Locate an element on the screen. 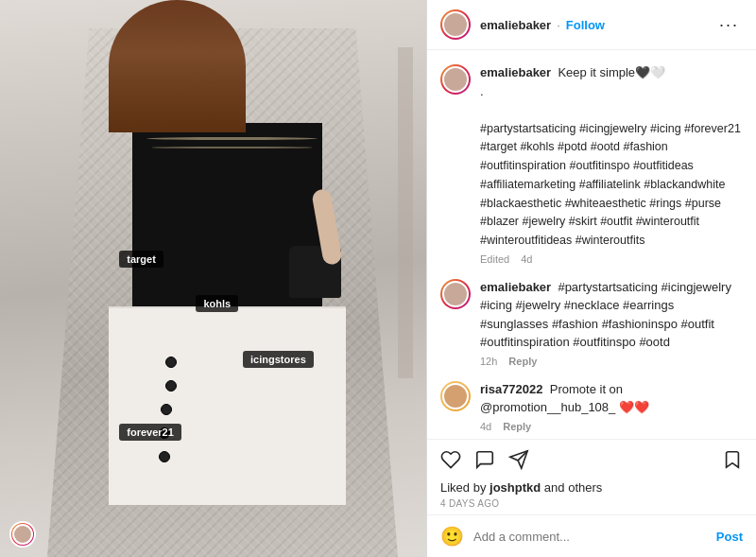 The image size is (756, 557). comment-1-avatar is located at coordinates (455, 294).